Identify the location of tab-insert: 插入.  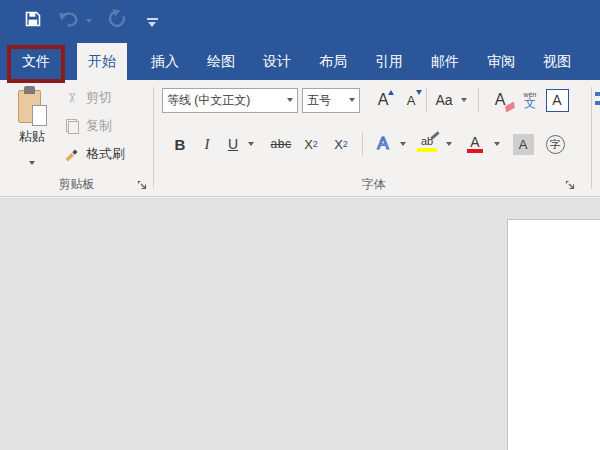
(165, 62).